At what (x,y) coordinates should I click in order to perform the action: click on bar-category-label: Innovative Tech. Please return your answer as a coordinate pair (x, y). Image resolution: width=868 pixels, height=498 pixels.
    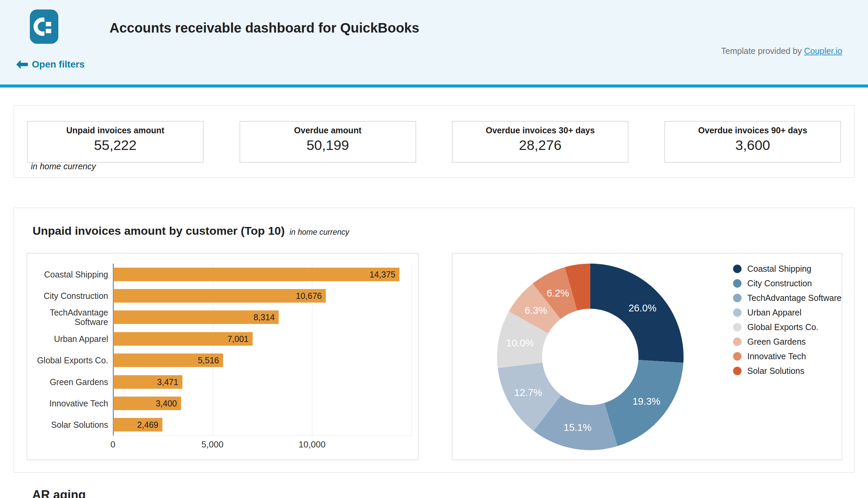
    Looking at the image, I should click on (68, 404).